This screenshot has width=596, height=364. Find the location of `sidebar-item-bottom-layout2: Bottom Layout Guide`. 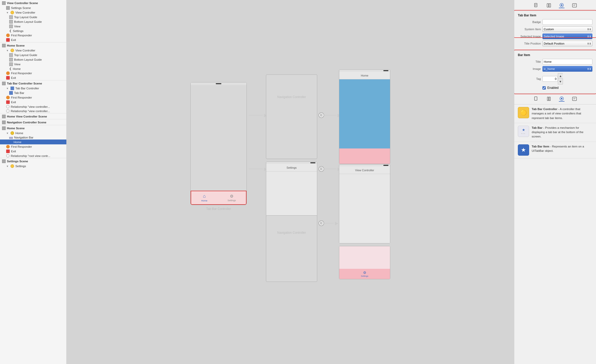

sidebar-item-bottom-layout2: Bottom Layout Guide is located at coordinates (33, 60).